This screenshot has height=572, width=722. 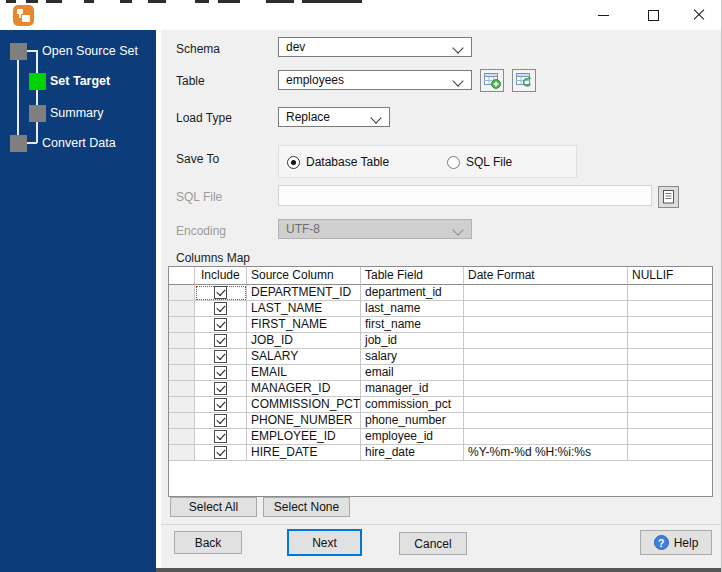 I want to click on refresh-table-icon, so click(x=524, y=80).